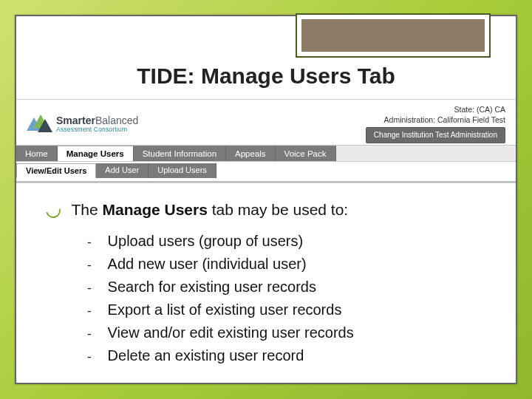 The width and height of the screenshot is (532, 399). Describe the element at coordinates (123, 171) in the screenshot. I see `subtab-add-user: Add User` at that location.